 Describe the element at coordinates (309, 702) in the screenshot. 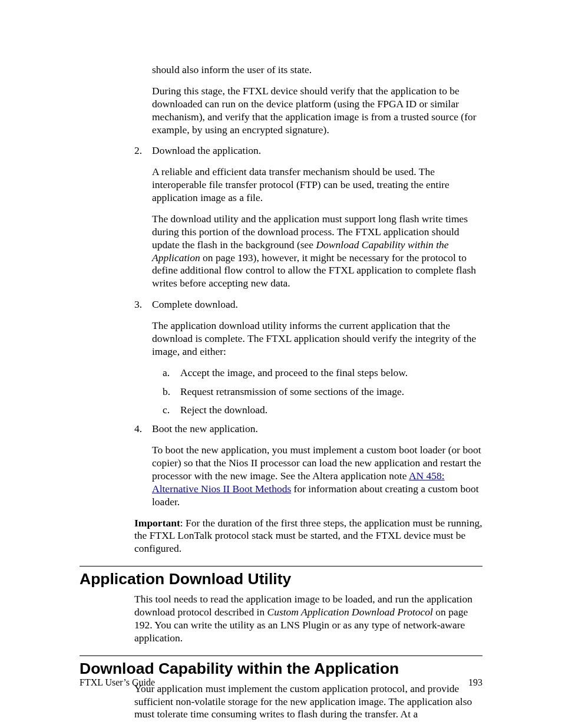

I see `body-column: Your application must implement the cust…` at that location.